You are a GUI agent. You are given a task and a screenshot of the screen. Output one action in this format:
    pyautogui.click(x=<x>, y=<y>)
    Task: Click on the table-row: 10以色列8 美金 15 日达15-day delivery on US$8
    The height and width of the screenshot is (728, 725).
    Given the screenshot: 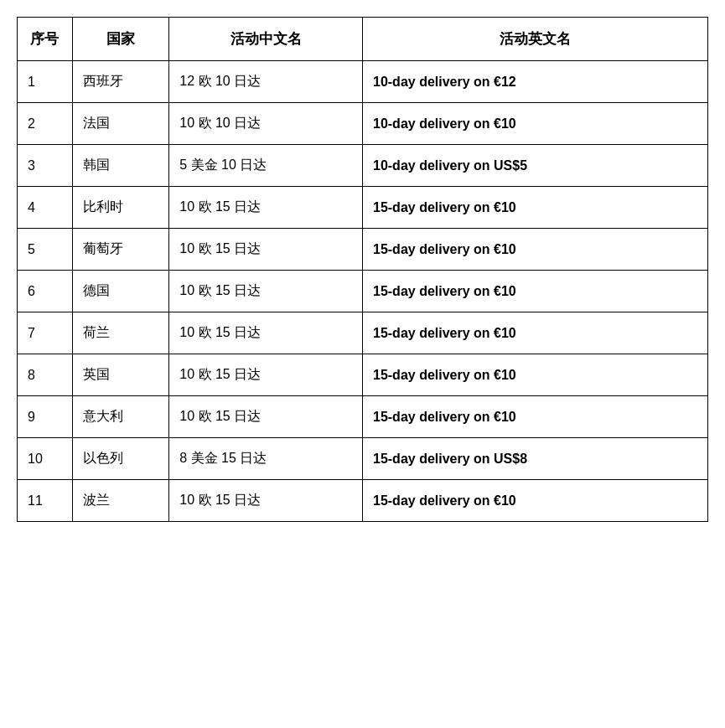 What is the action you would take?
    pyautogui.click(x=363, y=459)
    